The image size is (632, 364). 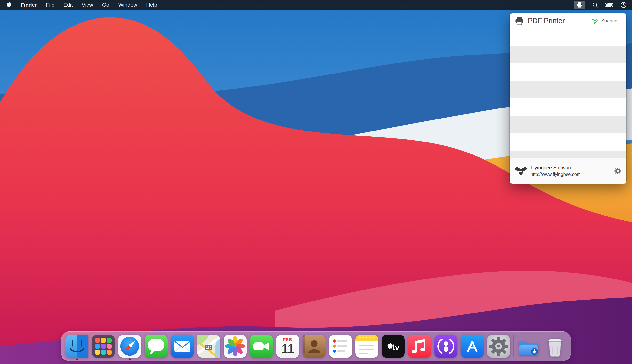 I want to click on search-icon, so click(x=595, y=5).